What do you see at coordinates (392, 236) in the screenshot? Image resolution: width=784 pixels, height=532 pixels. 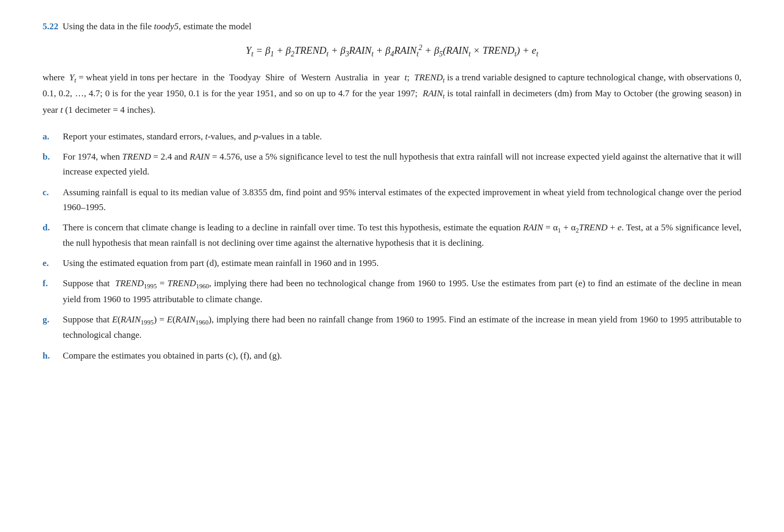 I see `part-d: d. There is concern that climate change …` at bounding box center [392, 236].